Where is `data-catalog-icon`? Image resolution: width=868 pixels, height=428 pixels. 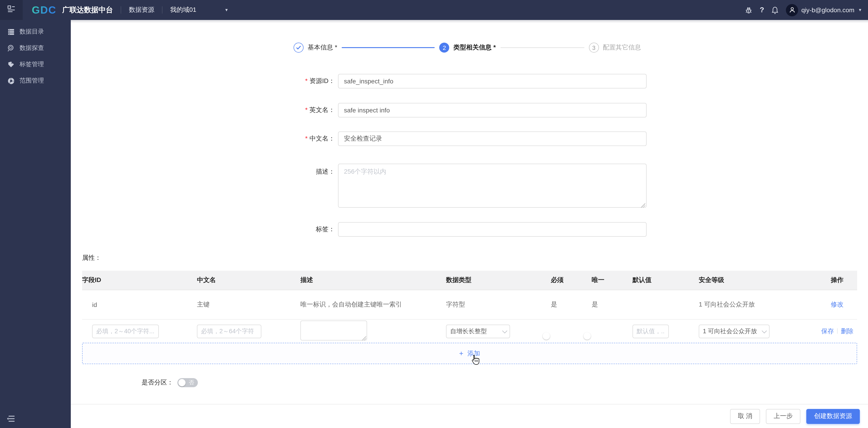 data-catalog-icon is located at coordinates (11, 32).